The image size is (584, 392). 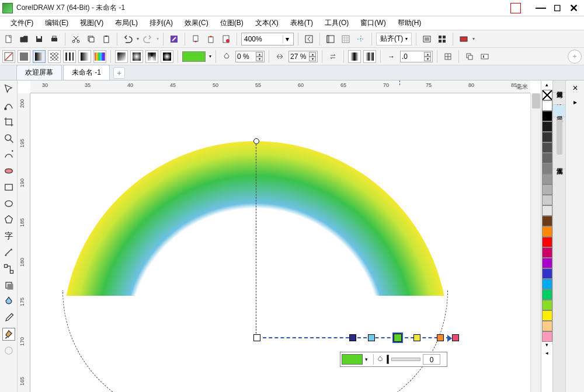 What do you see at coordinates (9, 302) in the screenshot?
I see `transparency-tool-icon` at bounding box center [9, 302].